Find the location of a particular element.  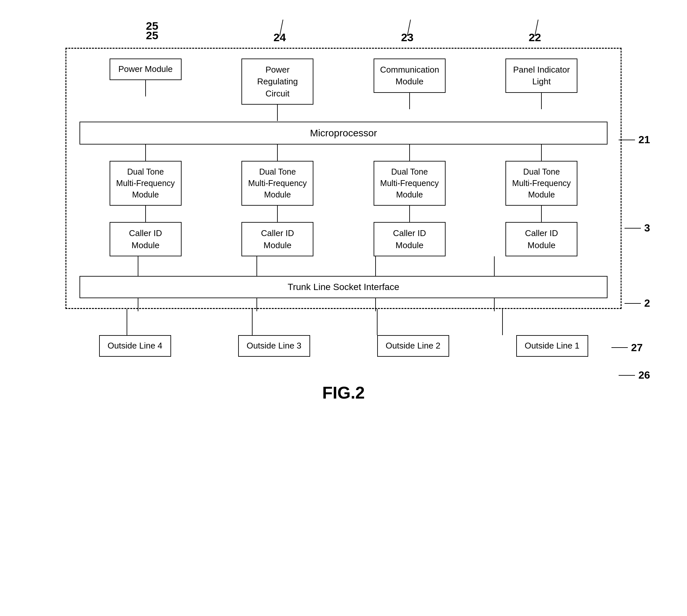

dtmf-module-4: Dual ToneMulti-FrequencyModule is located at coordinates (541, 183).